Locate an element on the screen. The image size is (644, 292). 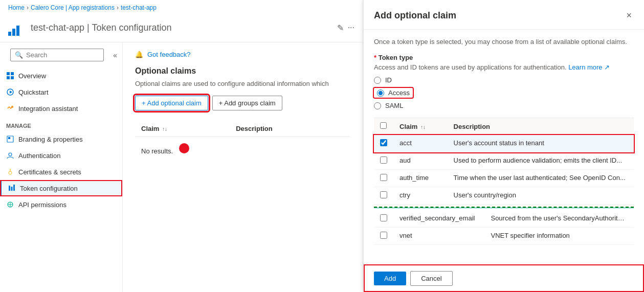
collapse-icon: « is located at coordinates (115, 55).